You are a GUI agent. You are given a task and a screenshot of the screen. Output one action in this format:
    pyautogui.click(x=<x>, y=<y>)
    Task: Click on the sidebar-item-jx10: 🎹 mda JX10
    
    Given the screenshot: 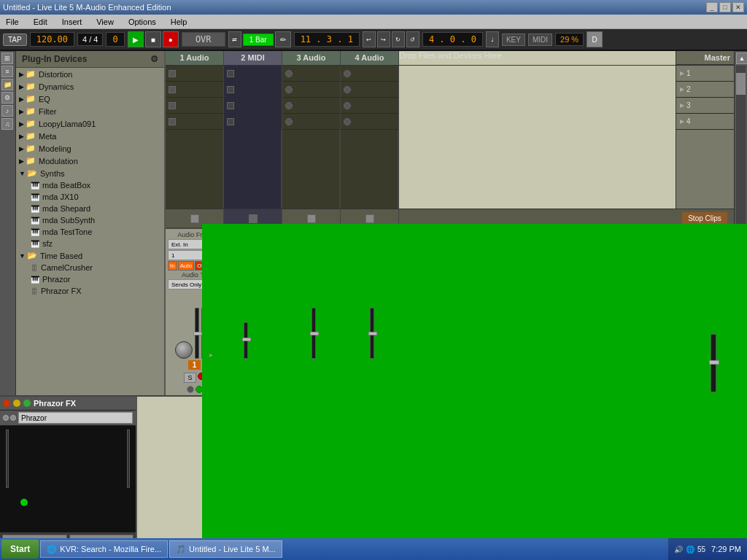 What is the action you would take?
    pyautogui.click(x=96, y=197)
    